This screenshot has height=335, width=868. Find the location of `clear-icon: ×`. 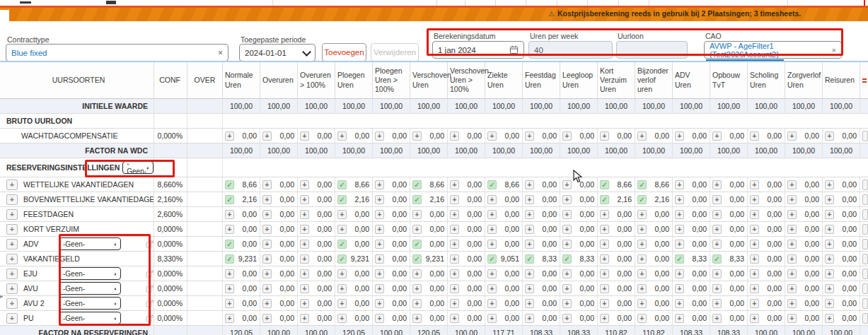

clear-icon: × is located at coordinates (221, 53).